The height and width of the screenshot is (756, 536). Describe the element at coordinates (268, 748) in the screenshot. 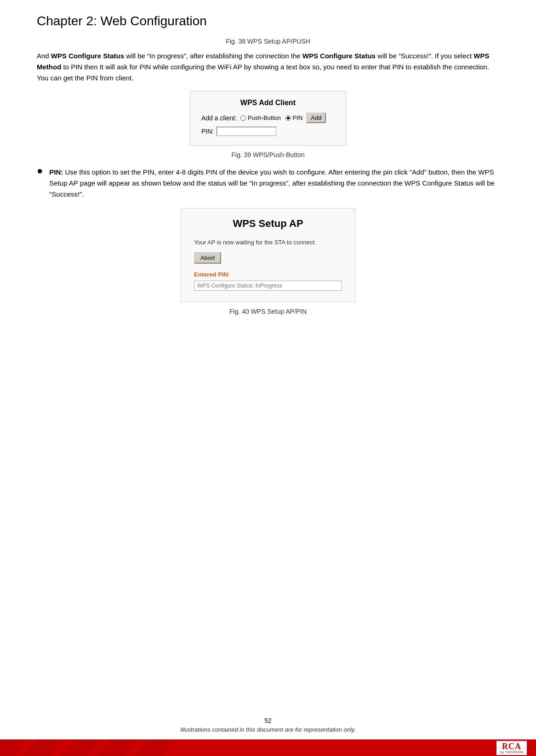

I see `red-bar: RCA by THOMSON` at that location.